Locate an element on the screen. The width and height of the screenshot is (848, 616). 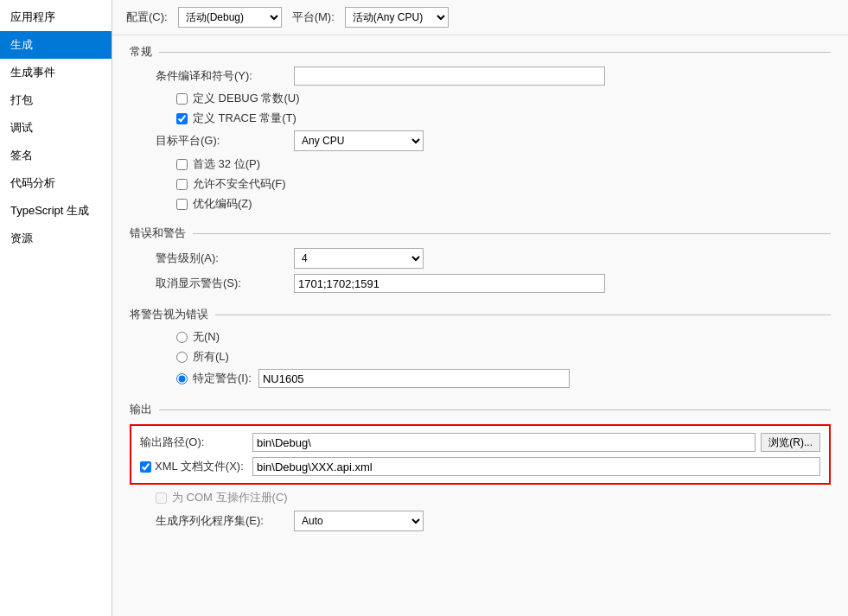
serialization-select: Auto On Off is located at coordinates (359, 521).